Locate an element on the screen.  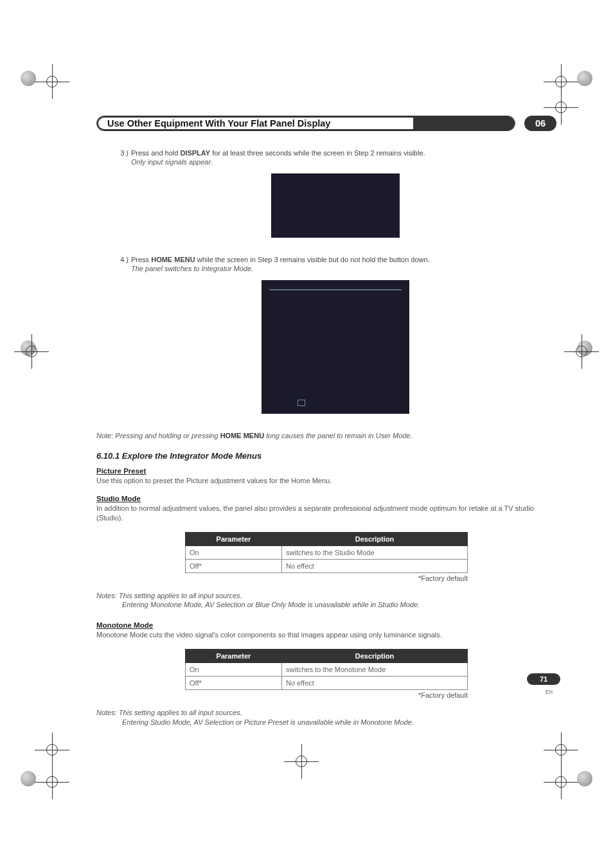
subsection-title: 6.10.1 Explore the Integrator Mode Menus is located at coordinates (326, 456).